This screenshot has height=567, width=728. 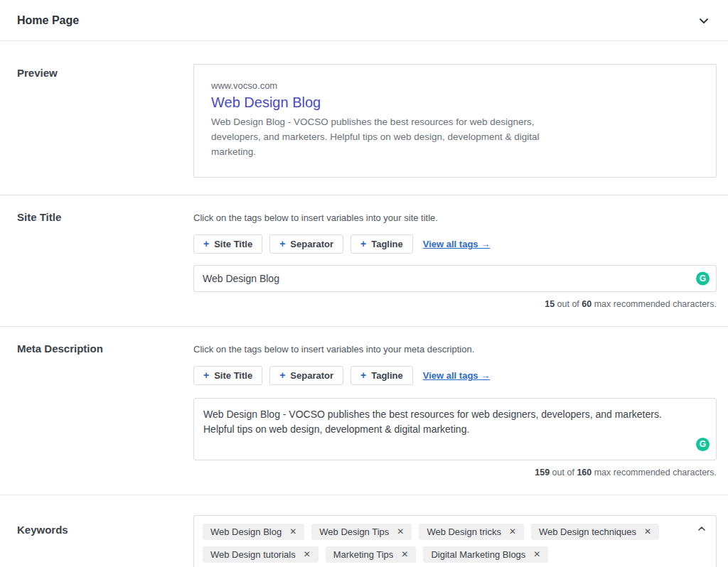 I want to click on keywords-input-box: Web Design Blog✕ Web Design Tips✕ Web De…, so click(x=455, y=541).